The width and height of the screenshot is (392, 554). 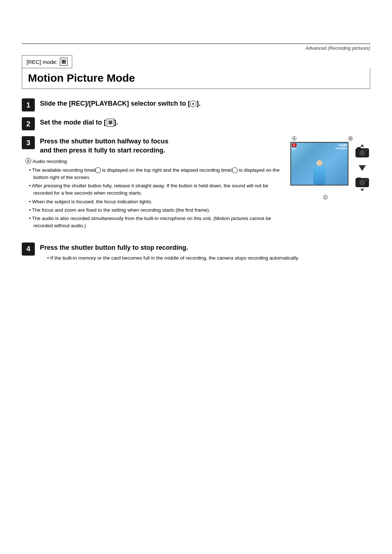 I want to click on step-3-right: Ⓐ Ⓑ H ●1 60p■■, so click(x=330, y=164).